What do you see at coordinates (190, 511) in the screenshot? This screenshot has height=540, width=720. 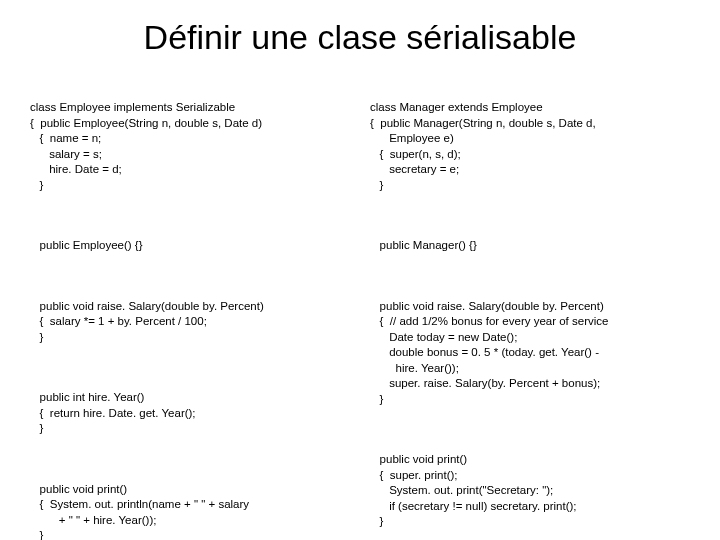 I see `code-block: public void print() { System. out. print…` at bounding box center [190, 511].